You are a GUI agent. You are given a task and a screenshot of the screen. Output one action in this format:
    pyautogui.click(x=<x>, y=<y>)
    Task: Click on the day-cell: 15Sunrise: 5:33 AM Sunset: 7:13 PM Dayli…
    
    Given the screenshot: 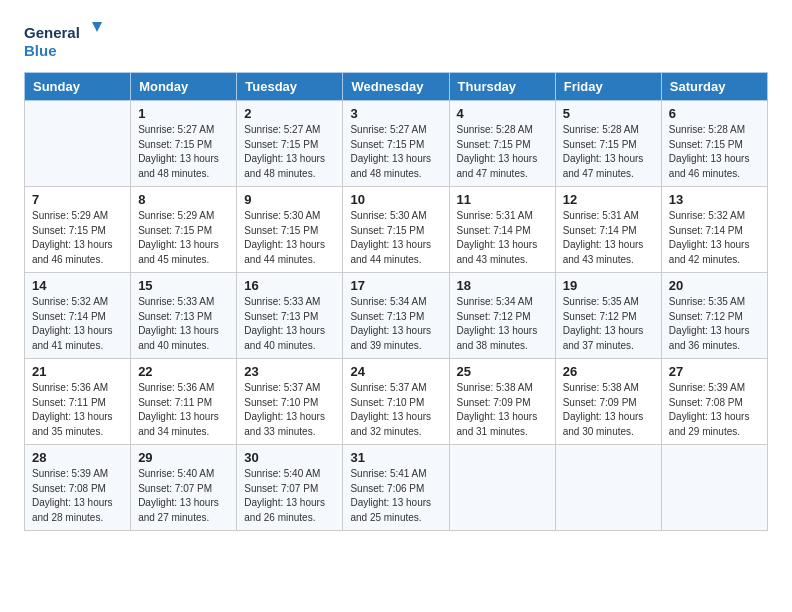 What is the action you would take?
    pyautogui.click(x=184, y=316)
    